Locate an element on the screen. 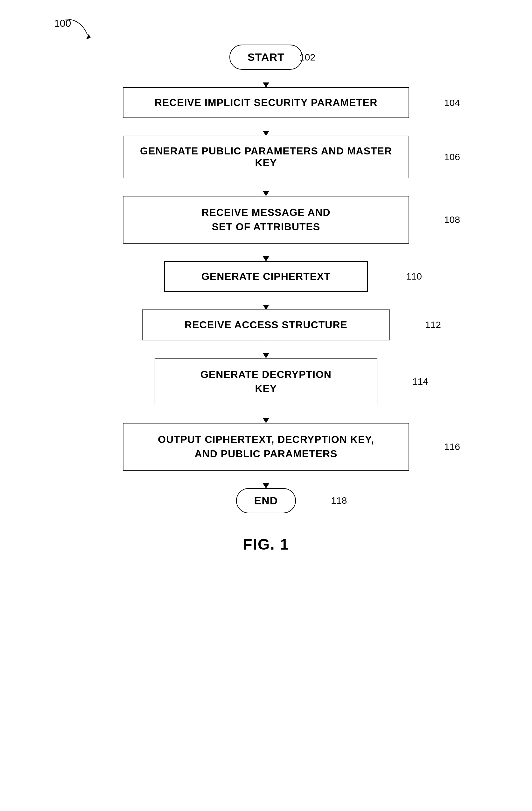 This screenshot has height=811, width=532. step-108-label: RECEIVE MESSAGE AND SET OF ATTRIBUTES is located at coordinates (266, 220).